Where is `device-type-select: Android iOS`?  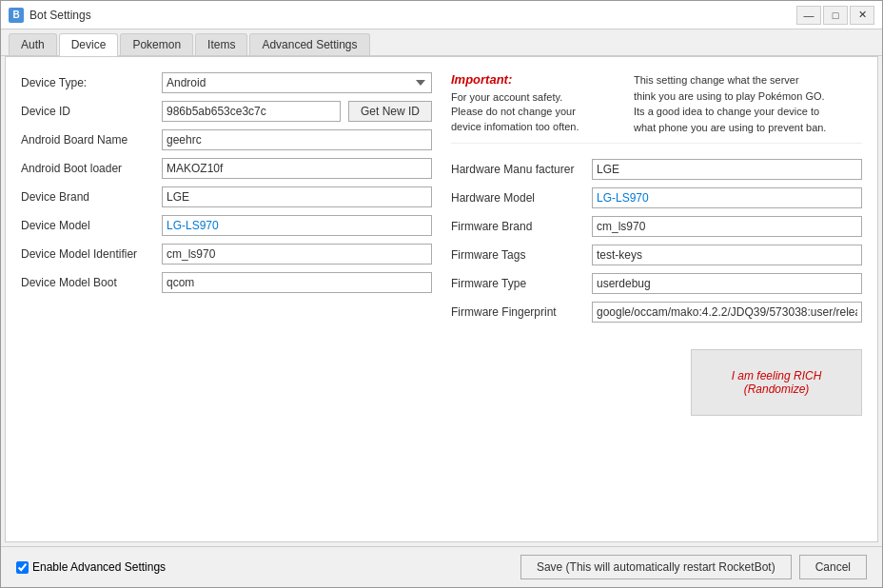 device-type-select: Android iOS is located at coordinates (297, 83).